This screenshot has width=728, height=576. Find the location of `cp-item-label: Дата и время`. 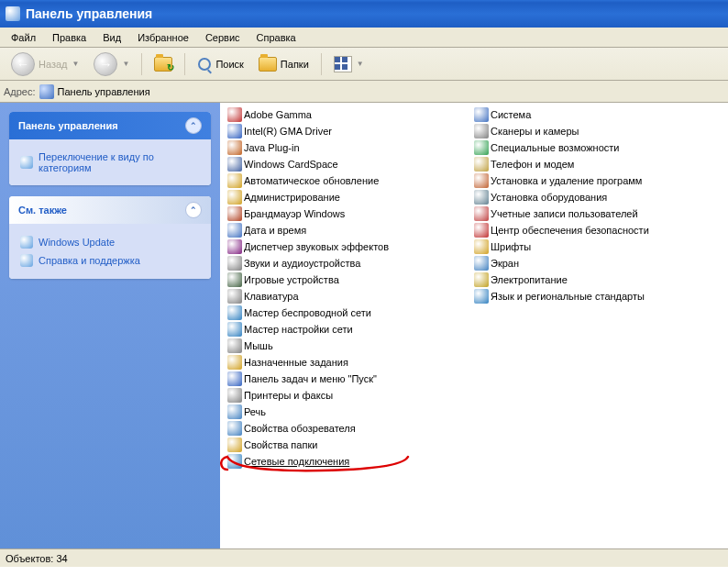

cp-item-label: Дата и время is located at coordinates (275, 230).